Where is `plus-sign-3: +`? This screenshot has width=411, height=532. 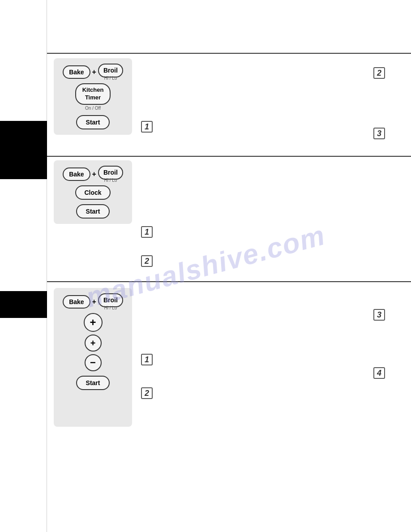
plus-sign-3: + is located at coordinates (94, 302).